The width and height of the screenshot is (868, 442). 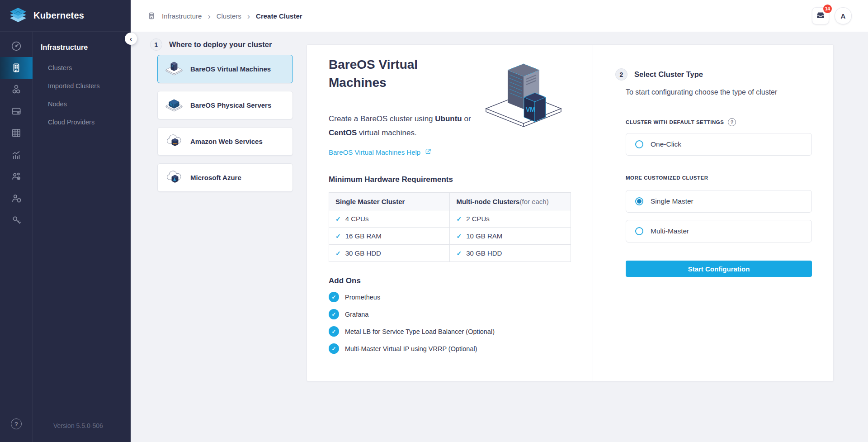 I want to click on multi-master-radio, so click(x=639, y=231).